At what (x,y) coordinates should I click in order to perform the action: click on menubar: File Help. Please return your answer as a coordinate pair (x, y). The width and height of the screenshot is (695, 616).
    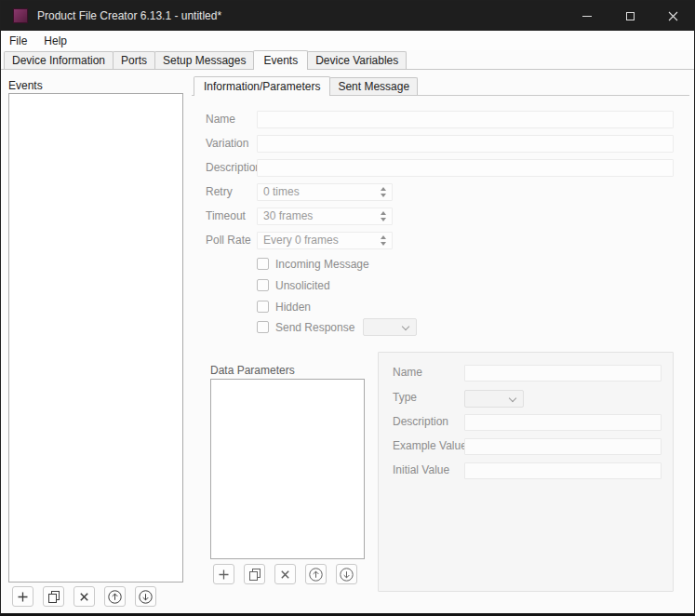
    Looking at the image, I should click on (348, 41).